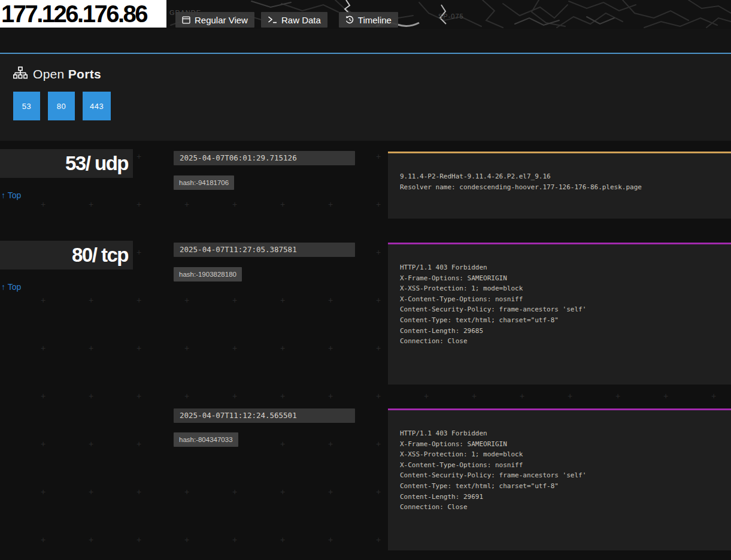 This screenshot has width=731, height=560. What do you see at coordinates (451, 16) in the screenshot?
I see `map-label-sp075: SP-075` at bounding box center [451, 16].